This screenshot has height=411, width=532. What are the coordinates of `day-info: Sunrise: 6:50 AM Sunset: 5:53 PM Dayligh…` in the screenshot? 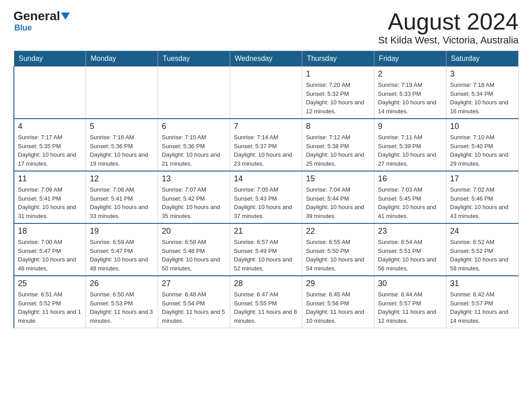 It's located at (122, 308).